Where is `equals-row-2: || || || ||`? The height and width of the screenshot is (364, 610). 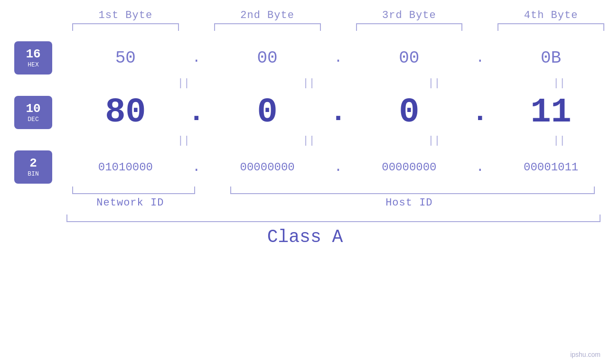
equals-row-2: || || || || is located at coordinates (305, 140).